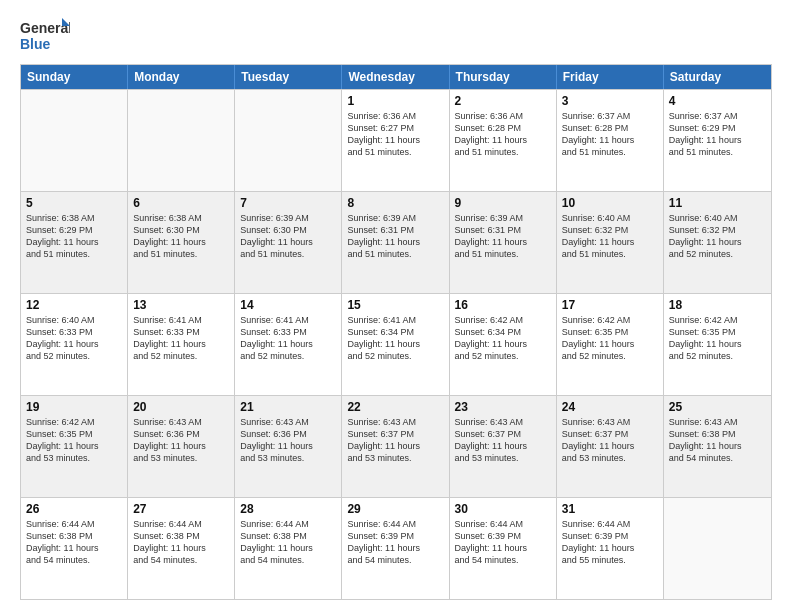 The image size is (792, 612). Describe the element at coordinates (395, 203) in the screenshot. I see `day-number: 8` at that location.